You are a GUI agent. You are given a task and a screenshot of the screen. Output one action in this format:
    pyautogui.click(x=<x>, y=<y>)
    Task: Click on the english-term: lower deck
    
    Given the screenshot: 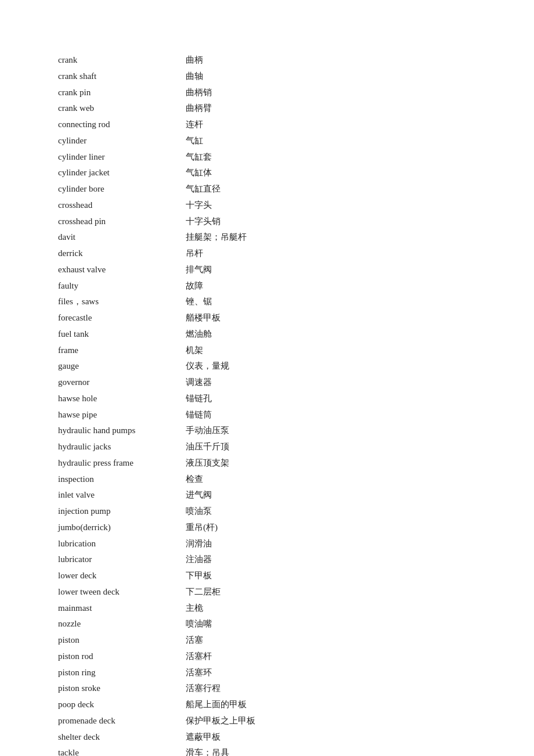 What is the action you would take?
    pyautogui.click(x=122, y=576)
    